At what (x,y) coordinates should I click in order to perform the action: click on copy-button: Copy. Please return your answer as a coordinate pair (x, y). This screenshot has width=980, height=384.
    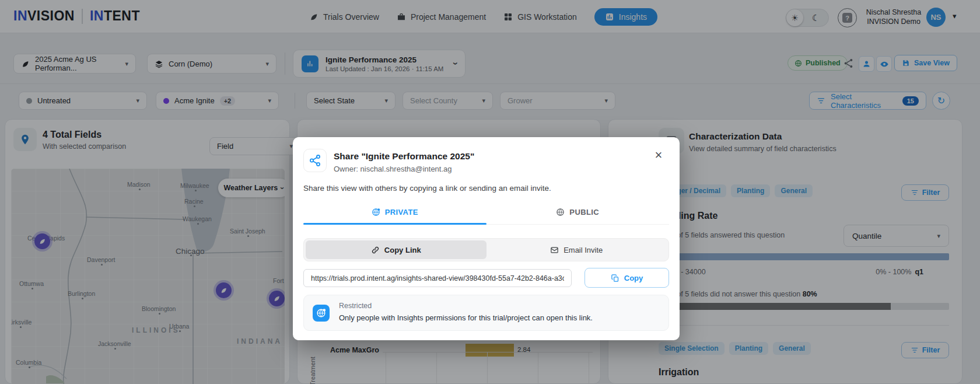
    Looking at the image, I should click on (626, 278).